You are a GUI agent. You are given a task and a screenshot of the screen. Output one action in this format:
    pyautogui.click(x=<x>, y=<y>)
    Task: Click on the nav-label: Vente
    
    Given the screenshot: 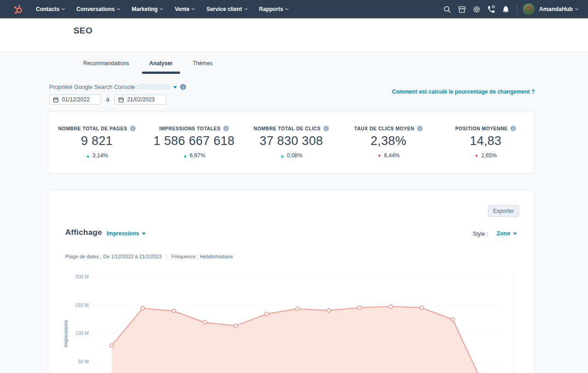 What is the action you would take?
    pyautogui.click(x=182, y=9)
    